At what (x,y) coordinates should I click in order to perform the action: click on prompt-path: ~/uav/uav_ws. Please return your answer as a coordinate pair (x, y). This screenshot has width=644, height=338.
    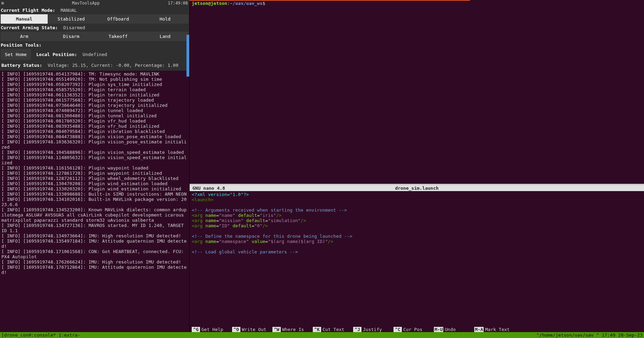
    Looking at the image, I should click on (246, 3).